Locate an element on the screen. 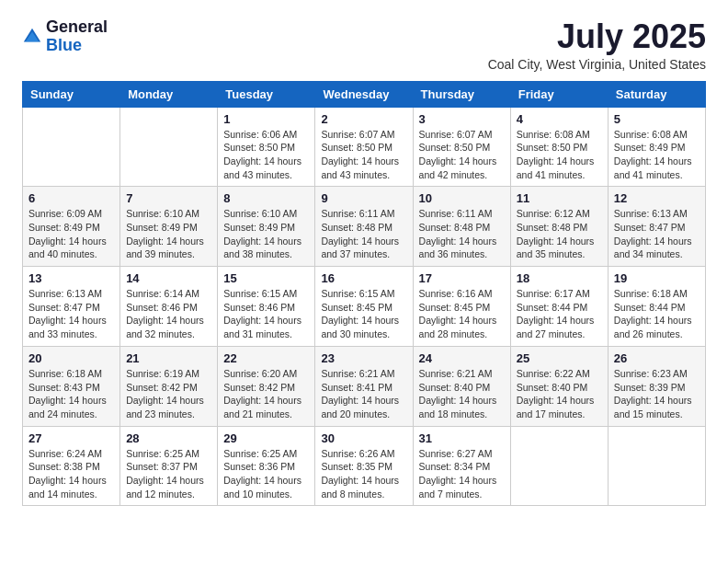  day-number: 2 is located at coordinates (364, 120).